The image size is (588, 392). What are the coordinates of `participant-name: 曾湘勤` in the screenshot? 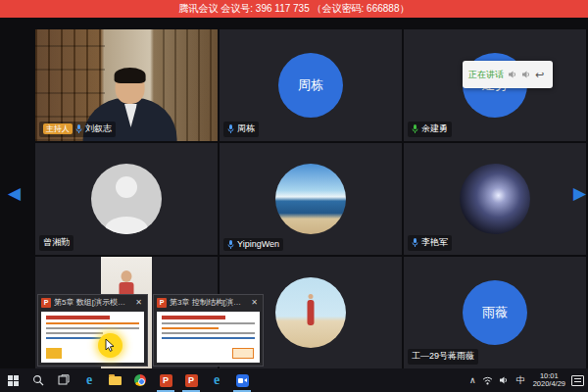 It's located at (57, 243).